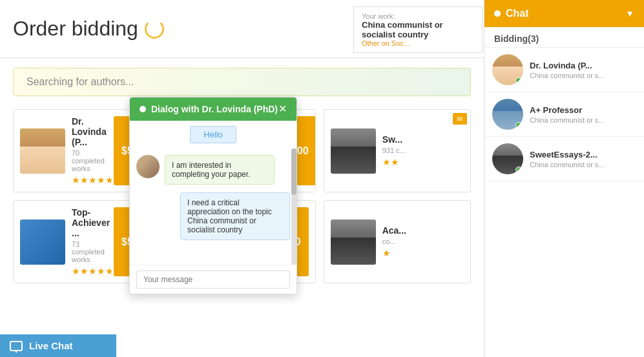 The image size is (644, 357). Describe the element at coordinates (497, 14) in the screenshot. I see `chat-online-dot` at that location.